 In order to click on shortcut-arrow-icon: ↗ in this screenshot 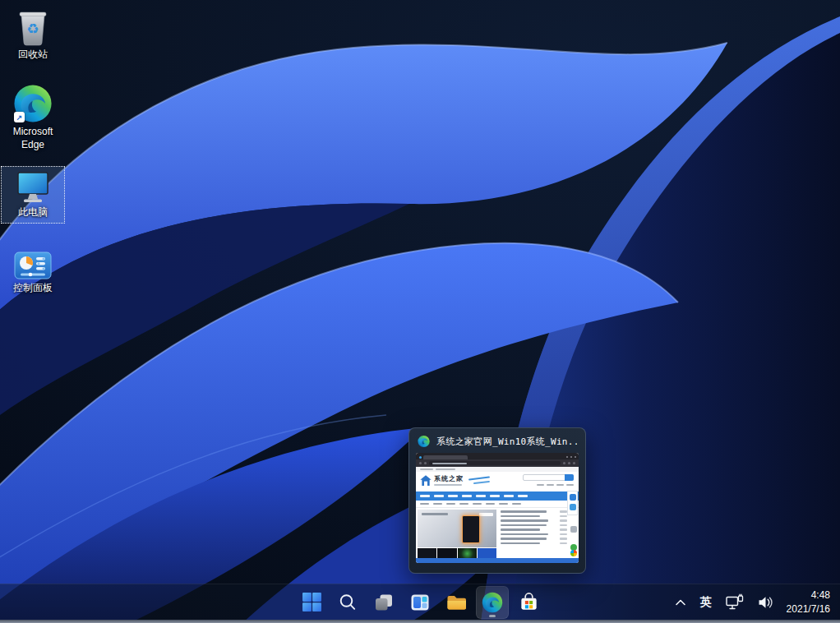, I will do `click(20, 117)`.